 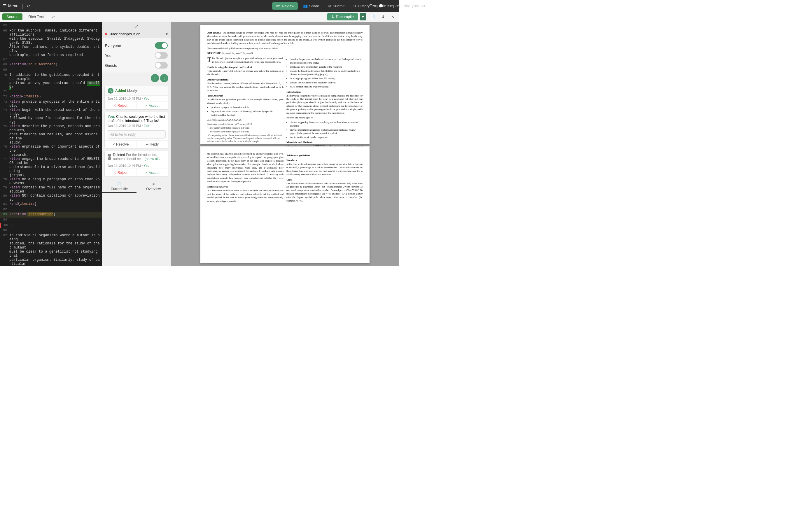 I want to click on deleted-icon: Ab, so click(x=109, y=157).